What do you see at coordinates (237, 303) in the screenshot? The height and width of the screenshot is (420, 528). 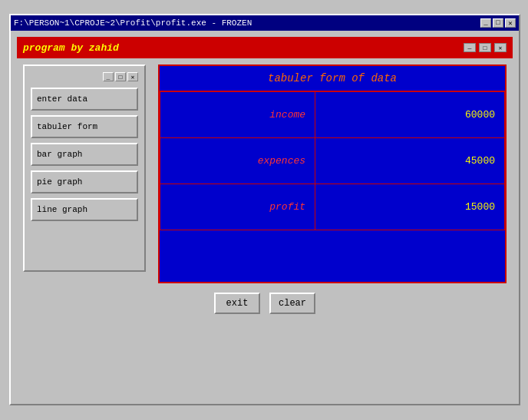 I see `exit-button: exit` at bounding box center [237, 303].